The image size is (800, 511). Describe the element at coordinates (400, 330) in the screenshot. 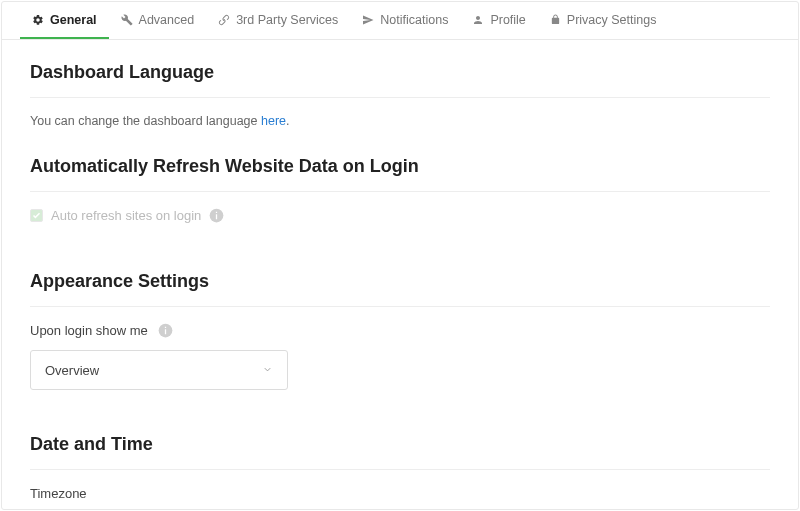

I see `appearance-field-label: Upon login show me` at that location.